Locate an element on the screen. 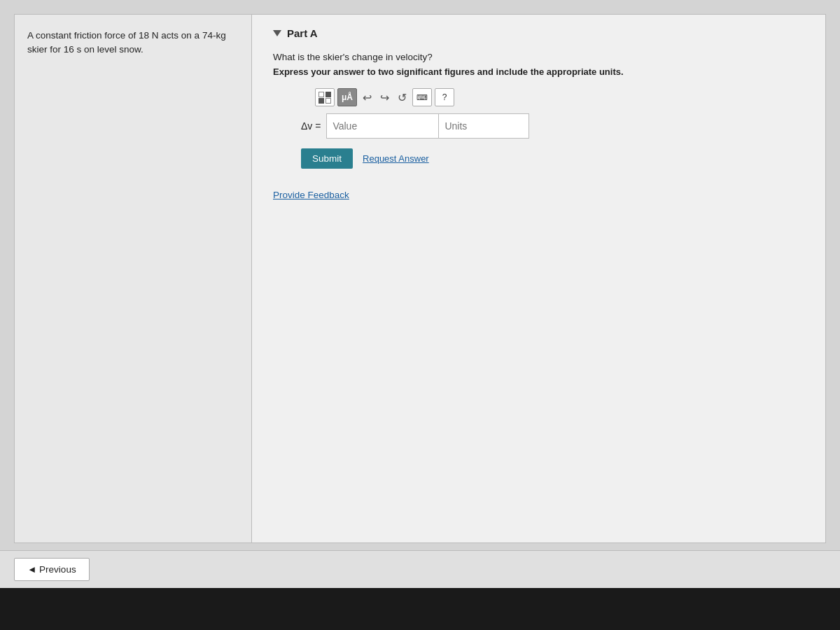  part-a-header: Part A is located at coordinates (539, 34).